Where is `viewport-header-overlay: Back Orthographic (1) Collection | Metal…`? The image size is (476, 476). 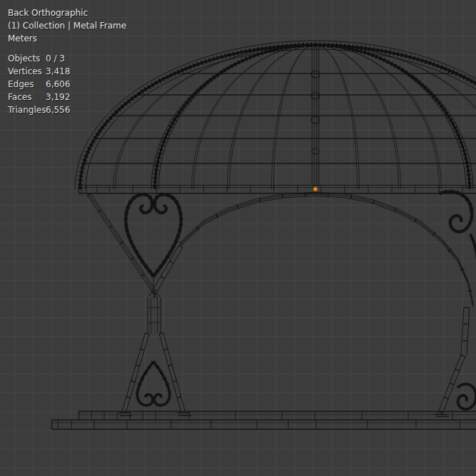 viewport-header-overlay: Back Orthographic (1) Collection | Metal… is located at coordinates (67, 26).